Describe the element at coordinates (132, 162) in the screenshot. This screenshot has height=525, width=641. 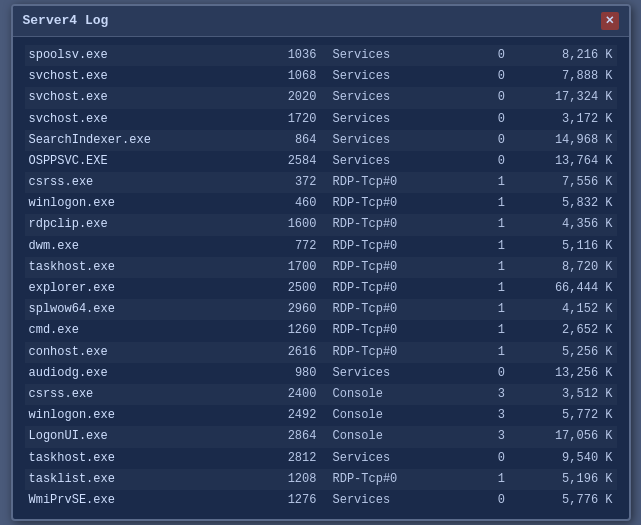
I see `process-name: OSPPSVC.EXE` at that location.